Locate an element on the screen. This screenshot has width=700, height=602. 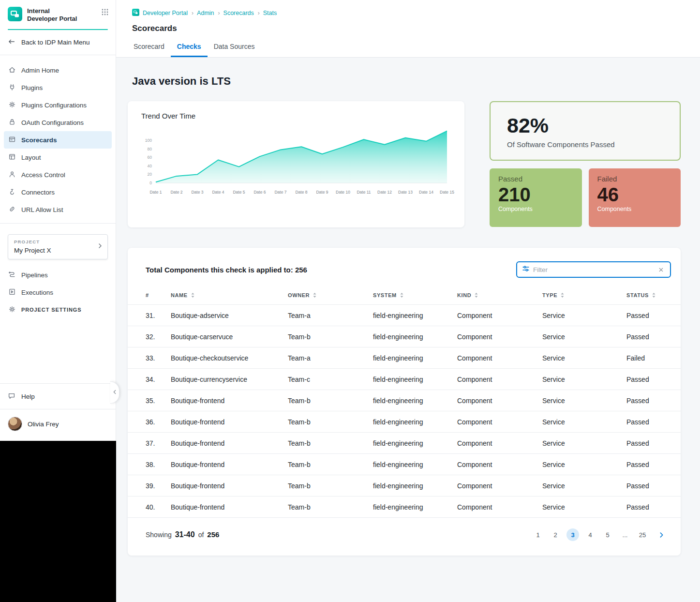
sidebar-item-connectors: Connectors is located at coordinates (58, 192).